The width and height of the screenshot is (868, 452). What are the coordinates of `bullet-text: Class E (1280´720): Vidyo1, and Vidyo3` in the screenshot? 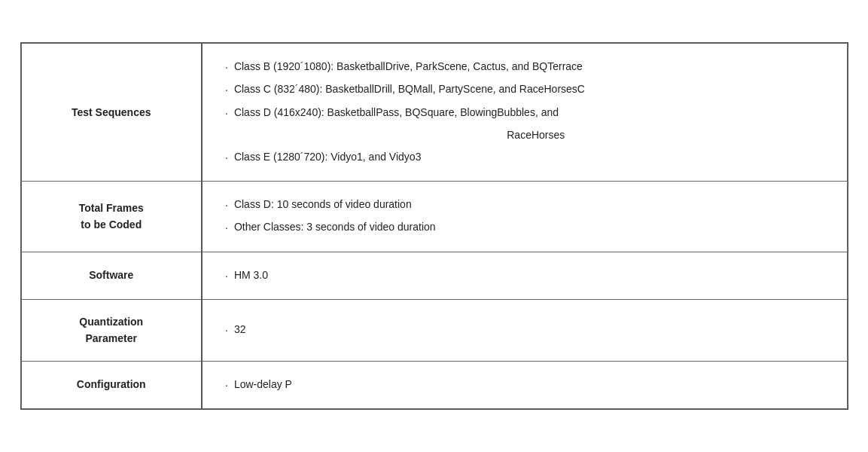 It's located at (328, 157).